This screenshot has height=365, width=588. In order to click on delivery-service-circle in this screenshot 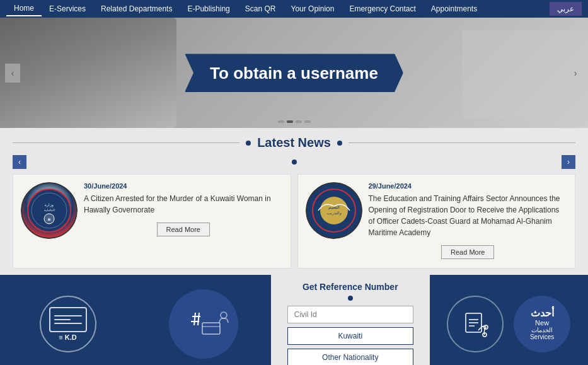, I will do `click(475, 324)`.